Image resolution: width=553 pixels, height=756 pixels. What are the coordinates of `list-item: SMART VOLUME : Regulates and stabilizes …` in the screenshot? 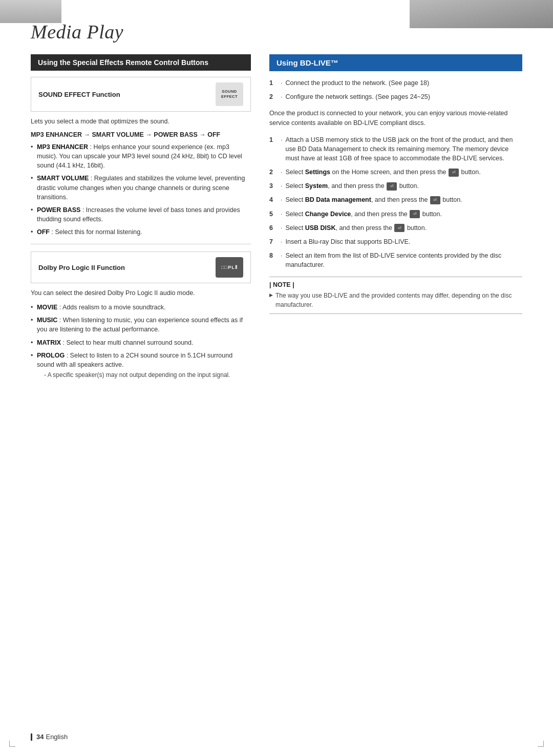 It's located at (141, 187).